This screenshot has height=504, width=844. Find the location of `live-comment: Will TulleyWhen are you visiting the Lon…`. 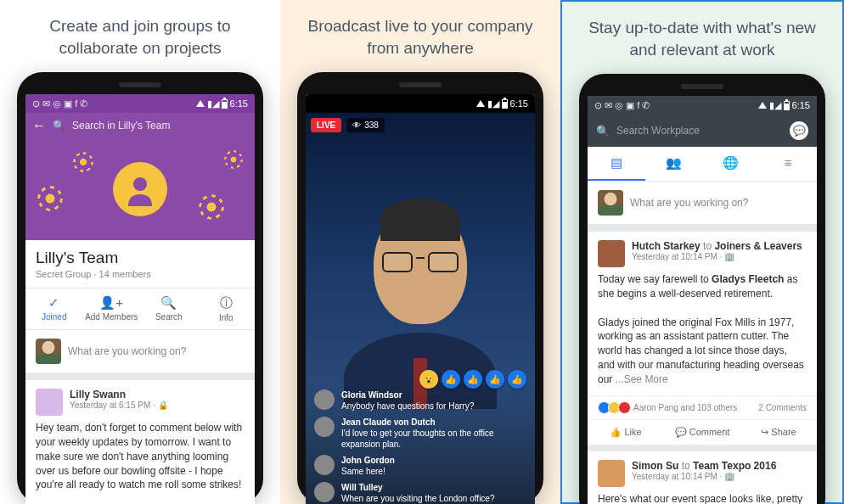

live-comment: Will TulleyWhen are you visiting the Lon… is located at coordinates (420, 493).